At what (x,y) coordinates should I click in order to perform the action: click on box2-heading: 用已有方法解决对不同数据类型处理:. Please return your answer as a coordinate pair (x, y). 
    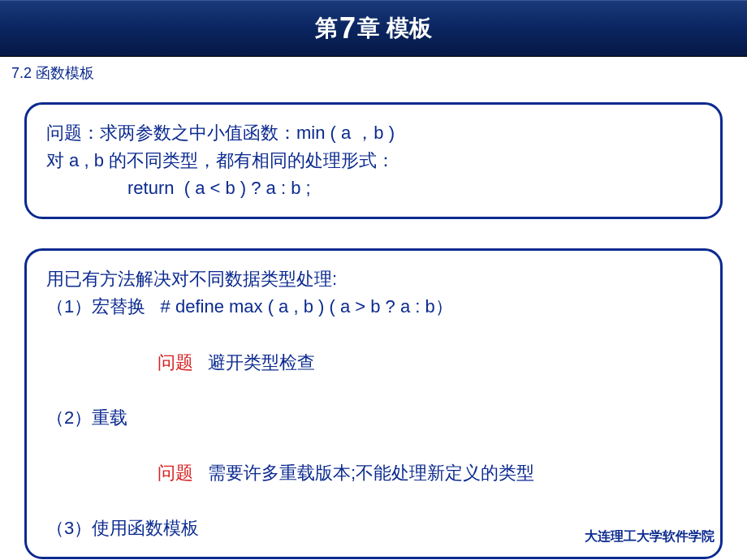
    Looking at the image, I should click on (374, 279).